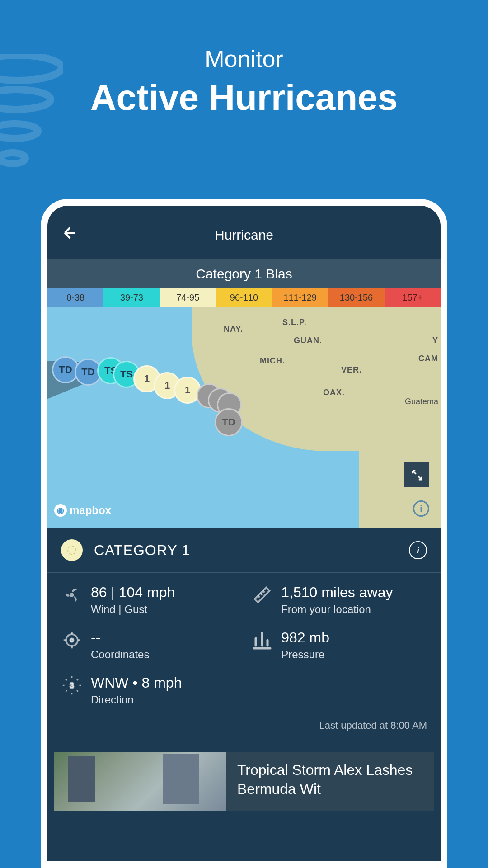  I want to click on stat-coords: -- Coordinates, so click(156, 645).